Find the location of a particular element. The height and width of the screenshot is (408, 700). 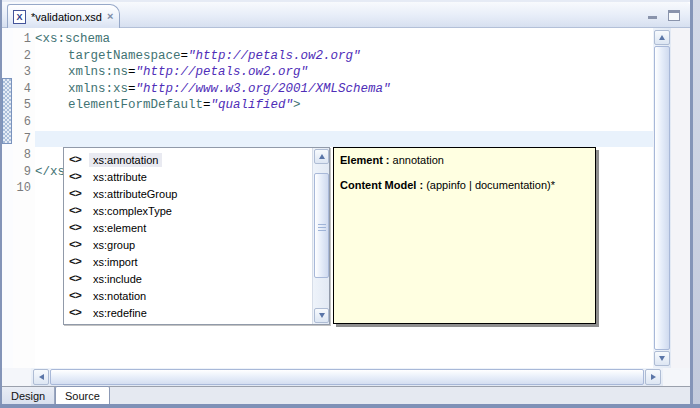

overview-ruler is located at coordinates (680, 198).